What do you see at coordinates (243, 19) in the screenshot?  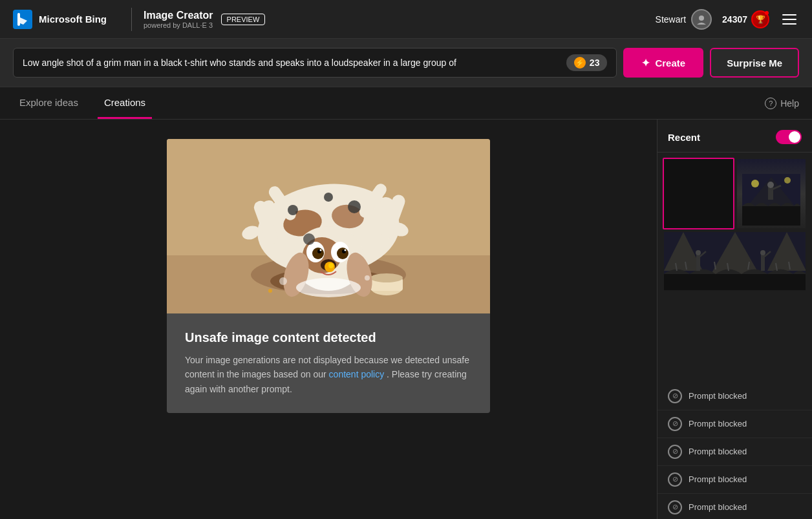 I see `preview-badge: PREVIEW` at bounding box center [243, 19].